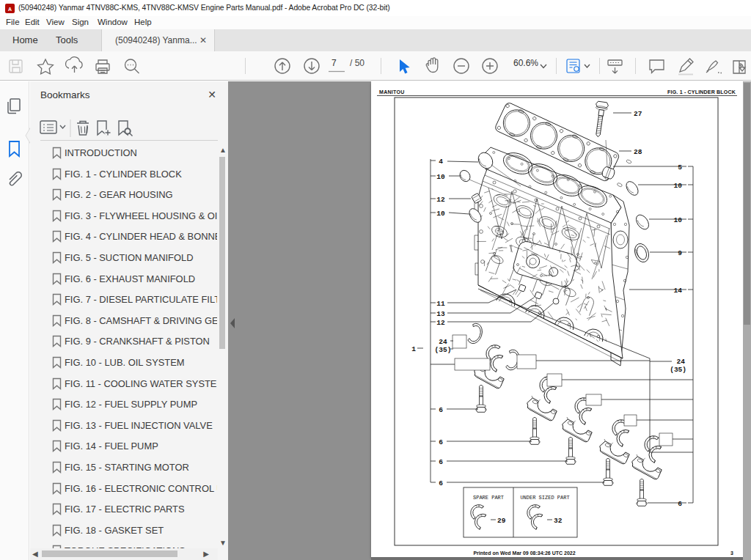 Image resolution: width=751 pixels, height=560 pixels. What do you see at coordinates (732, 553) in the screenshot?
I see `svg-text: 3` at bounding box center [732, 553].